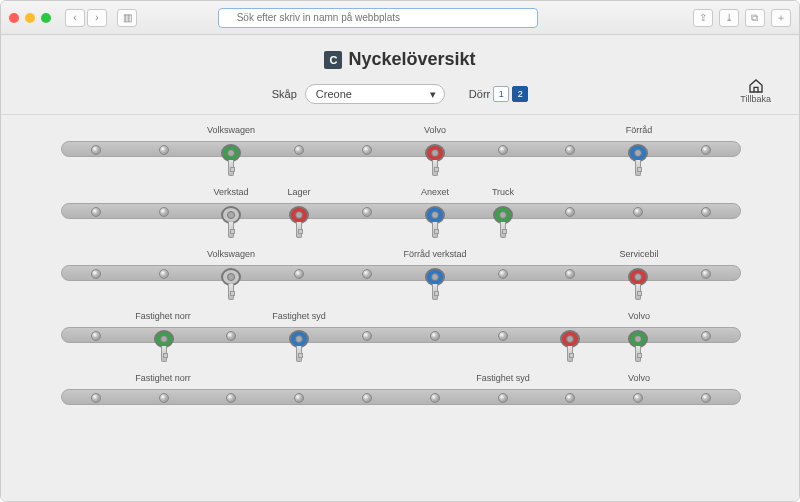 This screenshot has height=502, width=800. Describe the element at coordinates (639, 132) in the screenshot. I see `key-label: Förråd` at that location.